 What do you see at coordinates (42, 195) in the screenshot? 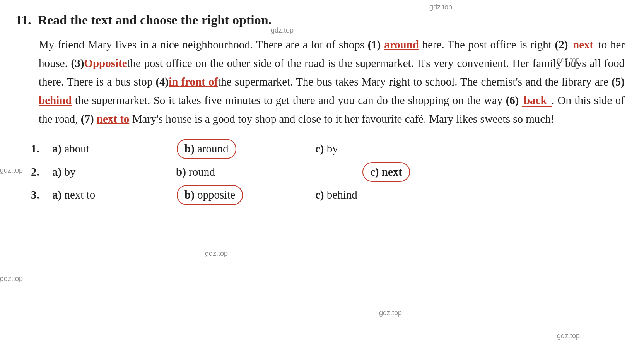
I see `option-row-num-3: 3.` at bounding box center [42, 195].